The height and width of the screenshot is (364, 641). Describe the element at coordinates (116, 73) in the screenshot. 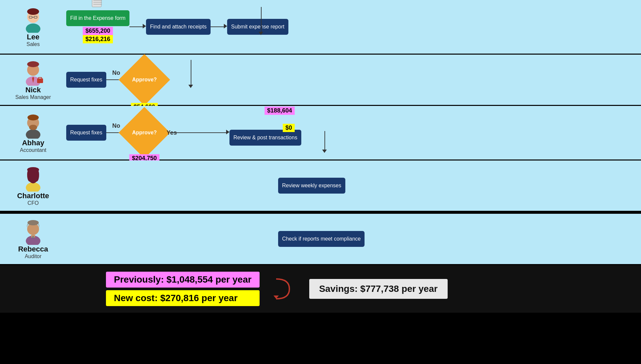

I see `no-label-nick: No` at that location.